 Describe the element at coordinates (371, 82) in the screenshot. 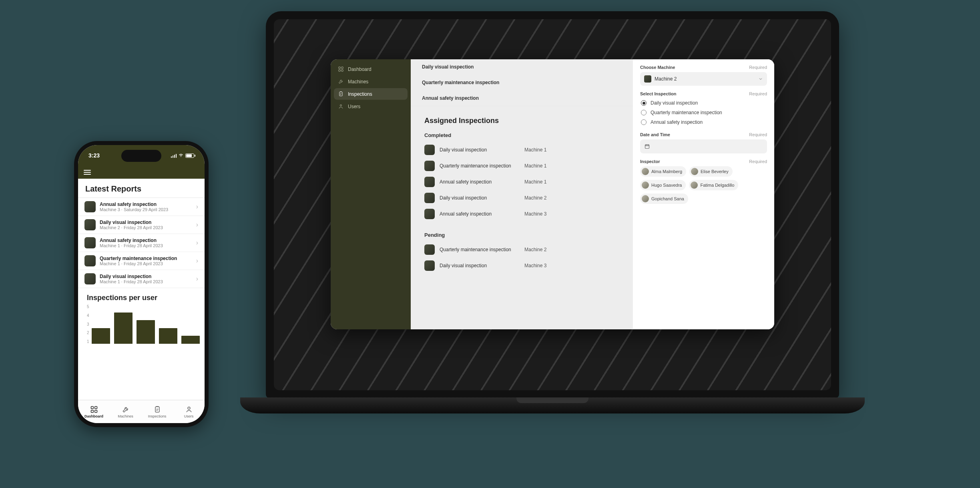

I see `sidebar-item-machines: Machines` at that location.